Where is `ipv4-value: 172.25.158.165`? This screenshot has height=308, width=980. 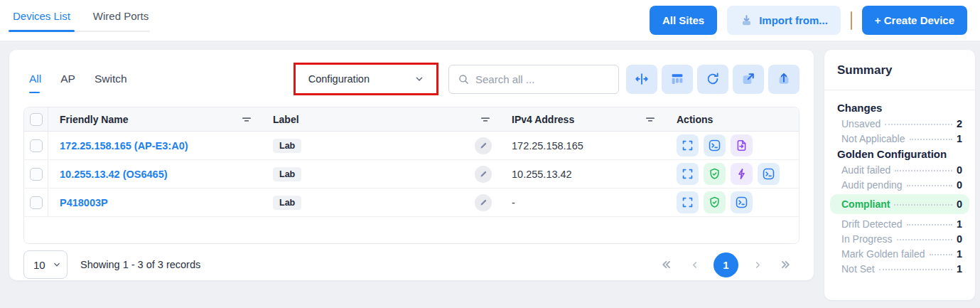
ipv4-value: 172.25.158.165 is located at coordinates (547, 146).